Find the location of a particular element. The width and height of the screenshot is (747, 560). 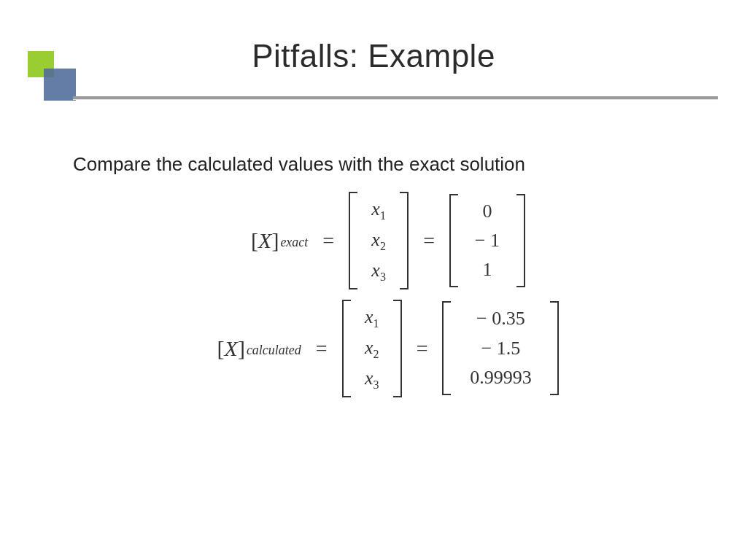

exact-v1: 0 is located at coordinates (487, 211).